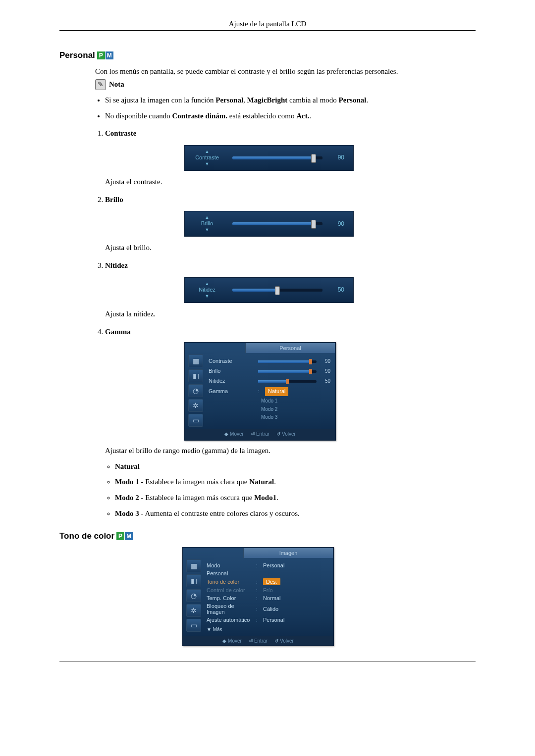 Image resolution: width=535 pixels, height=756 pixels. Describe the element at coordinates (269, 158) in the screenshot. I see `osd-slider-contraste: ▲ Contraste ▼ 90` at that location.